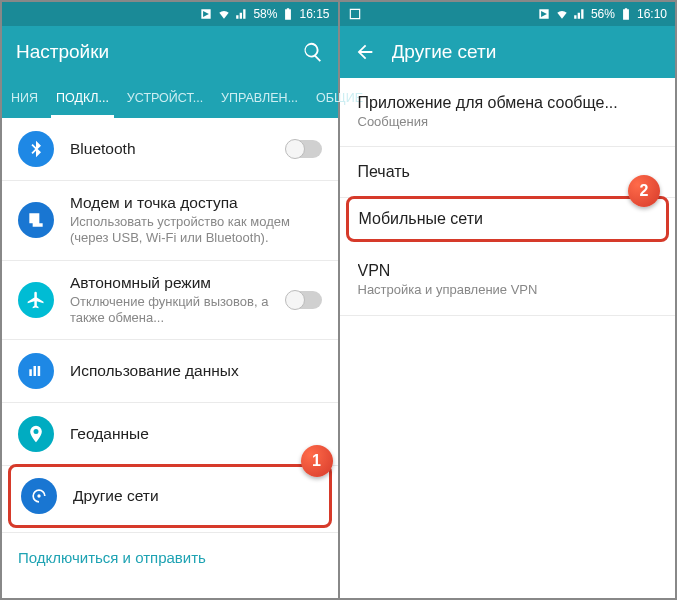 This screenshot has height=600, width=677. I want to click on app-bar: Другие сети, so click(508, 52).